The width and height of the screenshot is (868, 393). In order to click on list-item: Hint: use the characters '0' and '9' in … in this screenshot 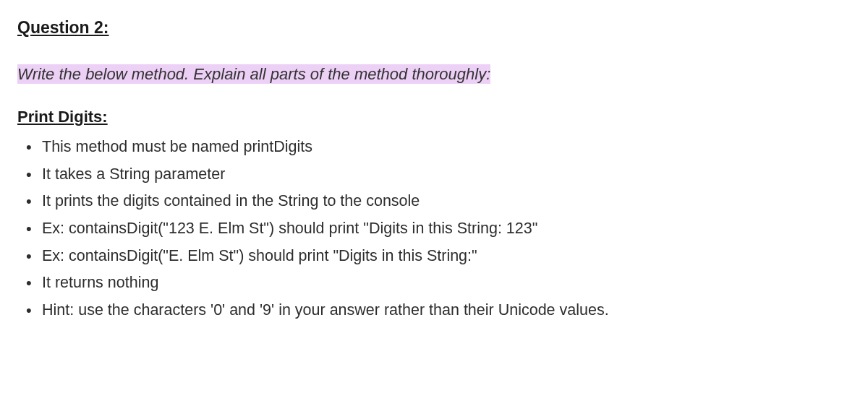, I will do `click(436, 311)`.